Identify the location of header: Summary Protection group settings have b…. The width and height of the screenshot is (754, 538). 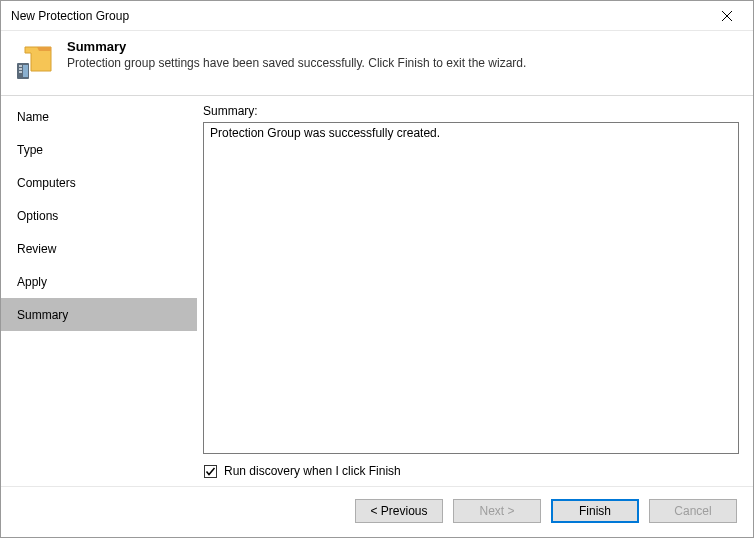
(377, 63).